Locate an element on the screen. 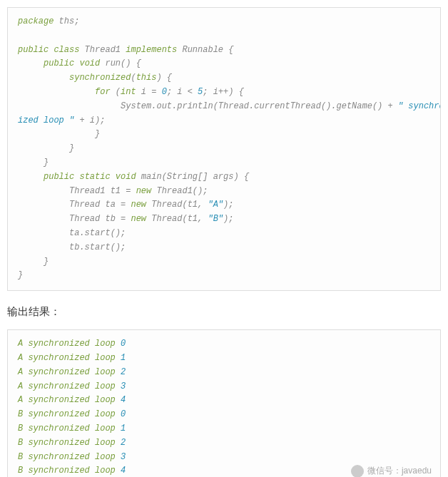 This screenshot has width=448, height=477. output-line: A synchronized loop 2 is located at coordinates (71, 372).